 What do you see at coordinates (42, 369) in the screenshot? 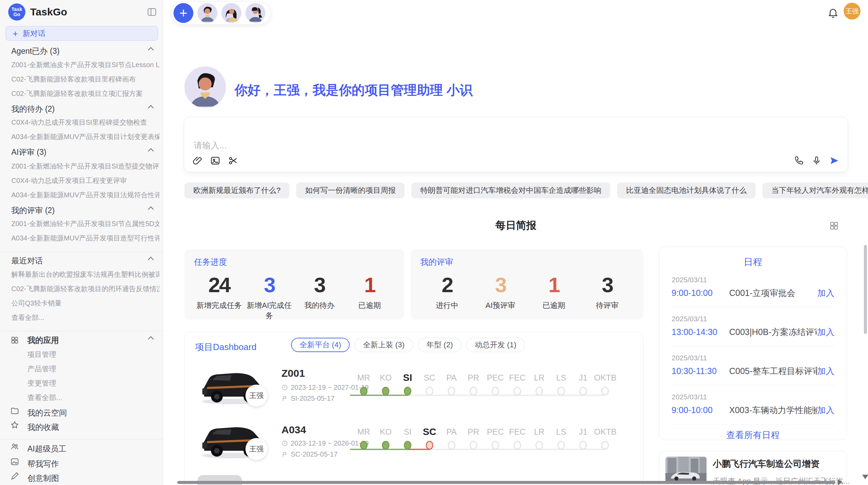
I see `sidebar-item-product-mgmt: 产品管理` at bounding box center [42, 369].